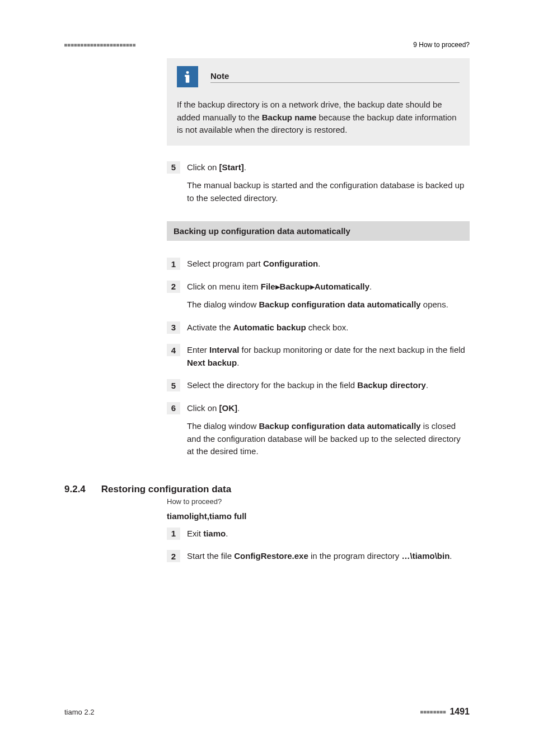 The height and width of the screenshot is (756, 534). I want to click on step-body: Start the file ConfigRestore.exe in the …, so click(328, 557).